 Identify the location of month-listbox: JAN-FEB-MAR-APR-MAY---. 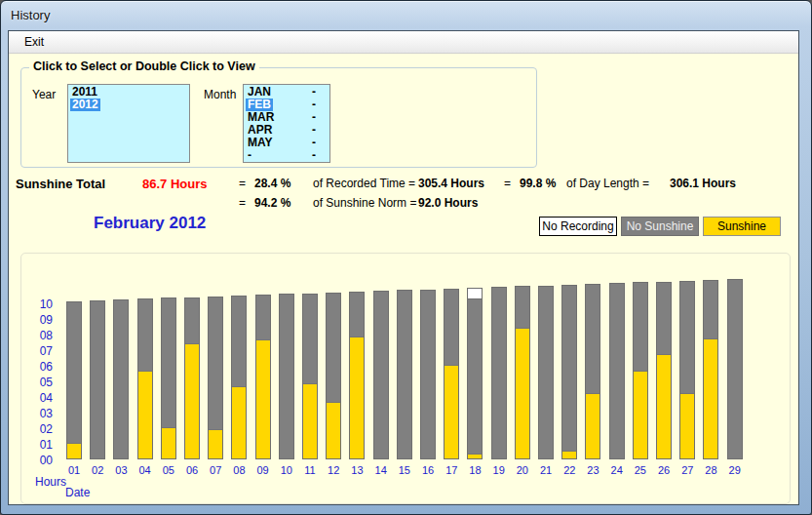
(287, 123).